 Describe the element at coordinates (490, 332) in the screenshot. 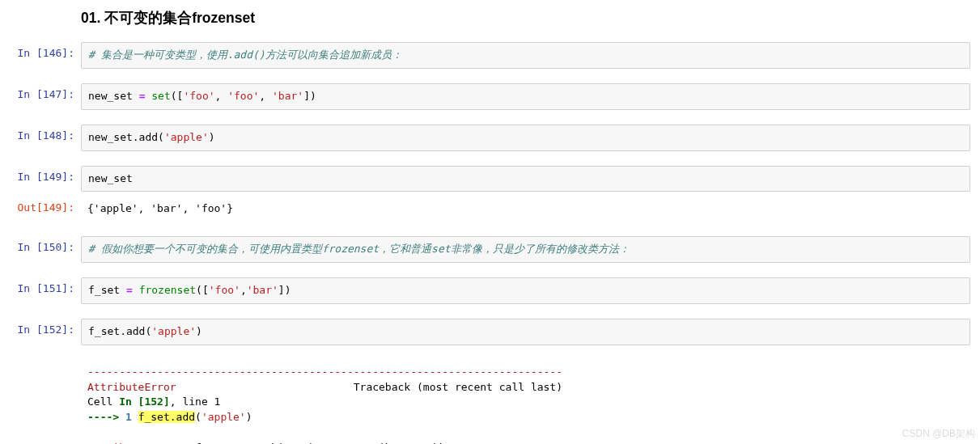

I see `input-row: In [152]:f_set.add('apple')` at that location.